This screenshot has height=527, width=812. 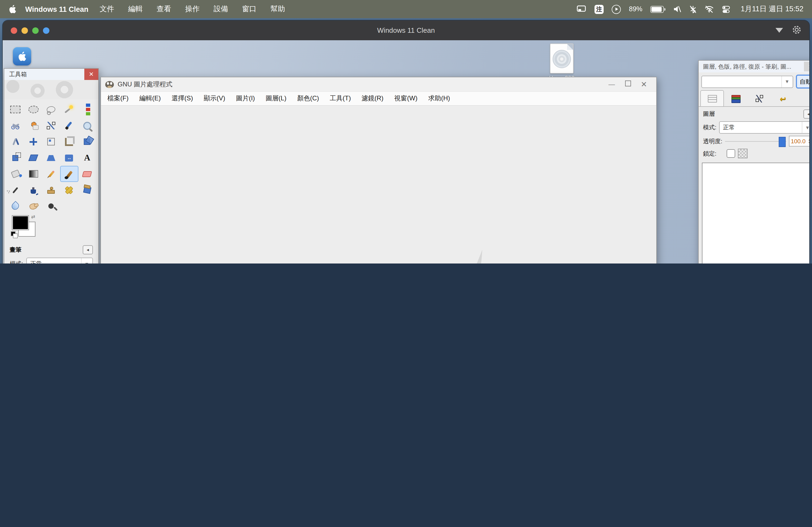 What do you see at coordinates (755, 141) in the screenshot?
I see `layer-opacity-slider` at bounding box center [755, 141].